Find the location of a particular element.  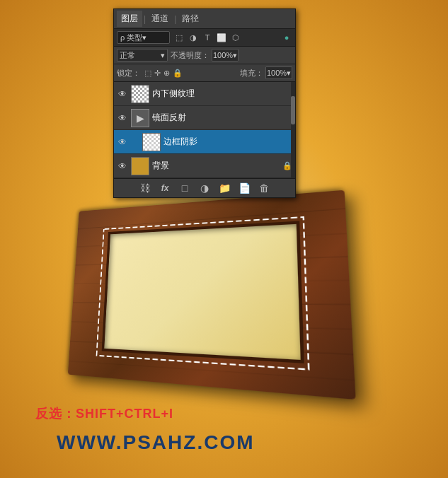

layer-name: 内下侧纹理 is located at coordinates (222, 93).